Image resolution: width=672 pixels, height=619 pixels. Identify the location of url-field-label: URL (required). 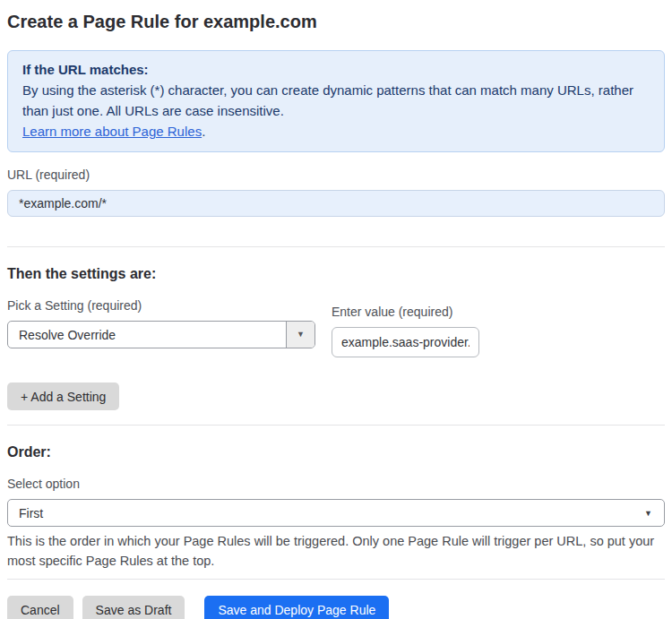
(336, 176).